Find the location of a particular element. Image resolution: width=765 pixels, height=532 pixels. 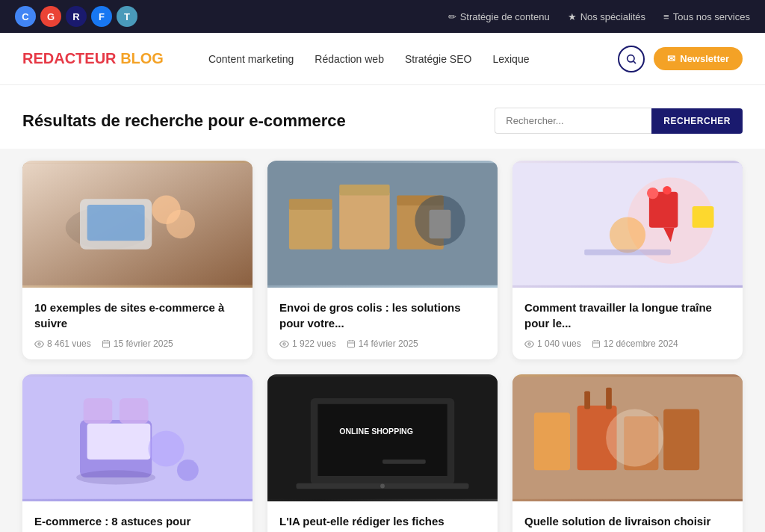

logo-text-red: REDACTEUR is located at coordinates (69, 58).